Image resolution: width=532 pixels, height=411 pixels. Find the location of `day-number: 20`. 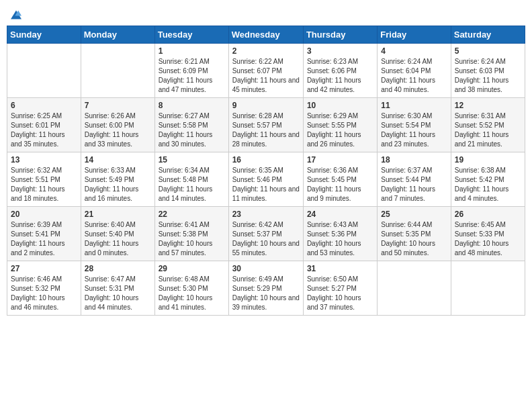

day-number: 20 is located at coordinates (44, 214).